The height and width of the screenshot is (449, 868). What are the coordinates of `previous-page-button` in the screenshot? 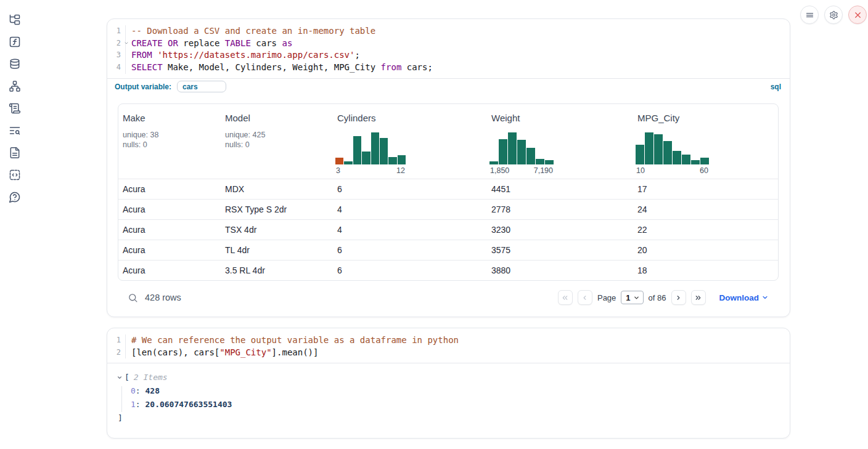 It's located at (585, 297).